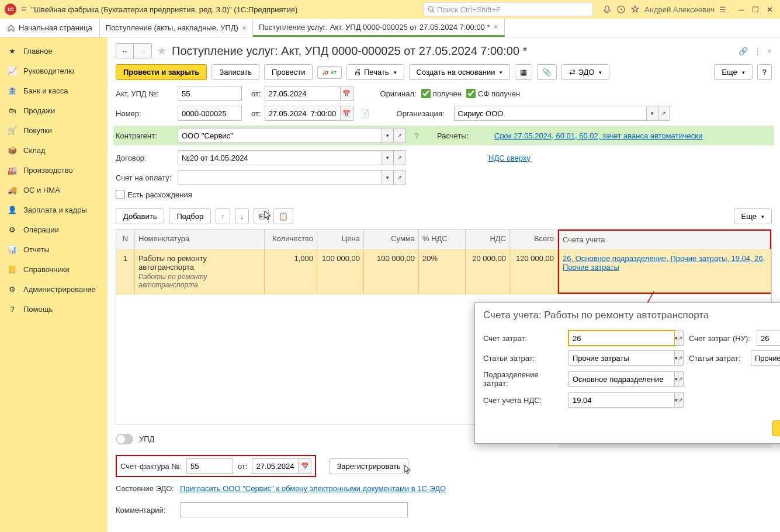  What do you see at coordinates (280, 158) in the screenshot?
I see `contract-input` at bounding box center [280, 158].